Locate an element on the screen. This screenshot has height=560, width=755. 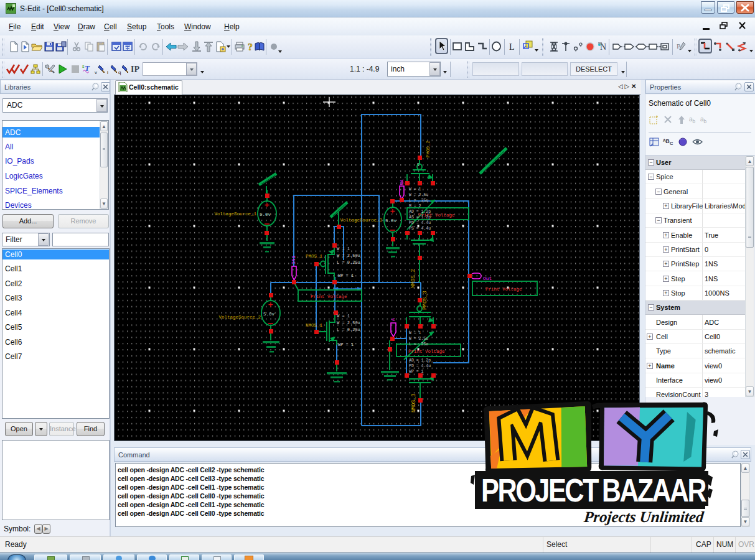
svg-text: NMOS_3 is located at coordinates (414, 403).